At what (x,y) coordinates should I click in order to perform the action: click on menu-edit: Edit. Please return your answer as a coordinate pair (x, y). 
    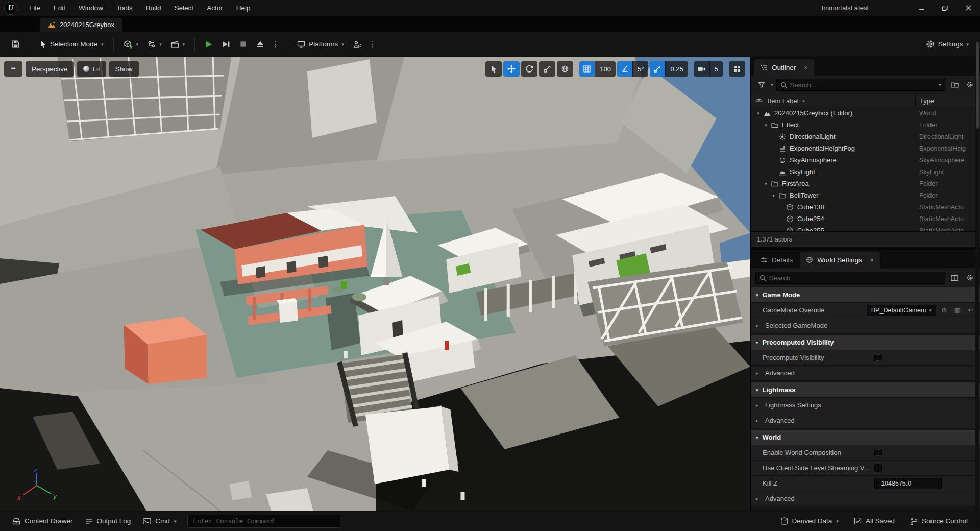
    Looking at the image, I should click on (59, 8).